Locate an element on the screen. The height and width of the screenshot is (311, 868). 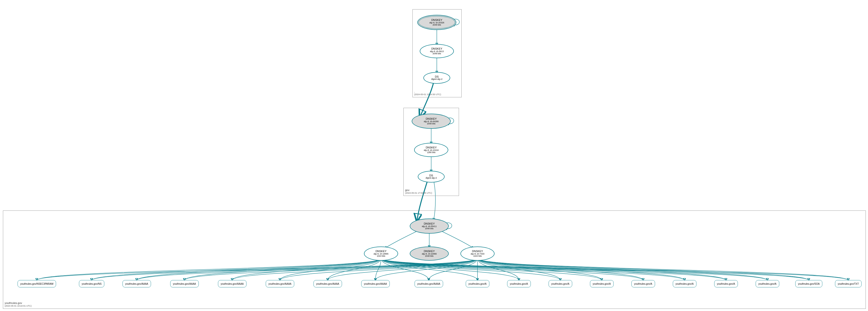
zone-domain-ts: (2024-05-01 19:22:01 UTC) is located at coordinates (18, 306).